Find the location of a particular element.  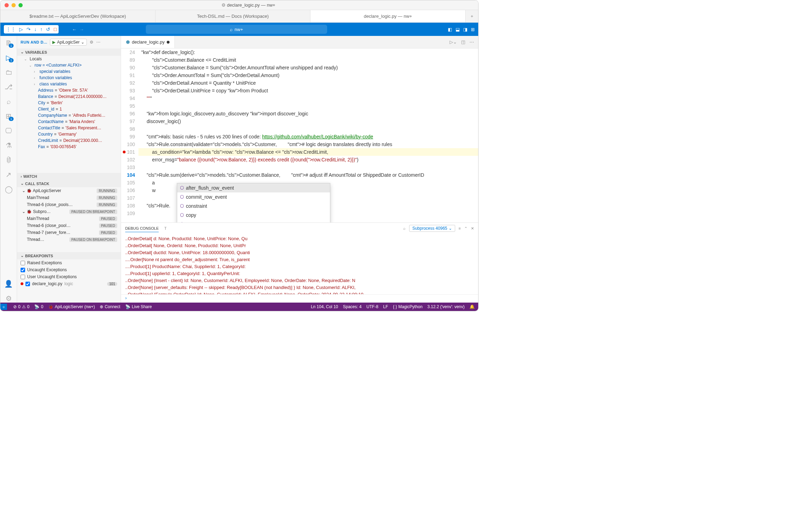

autocomplete-item: ⬡constraint is located at coordinates (254, 206).